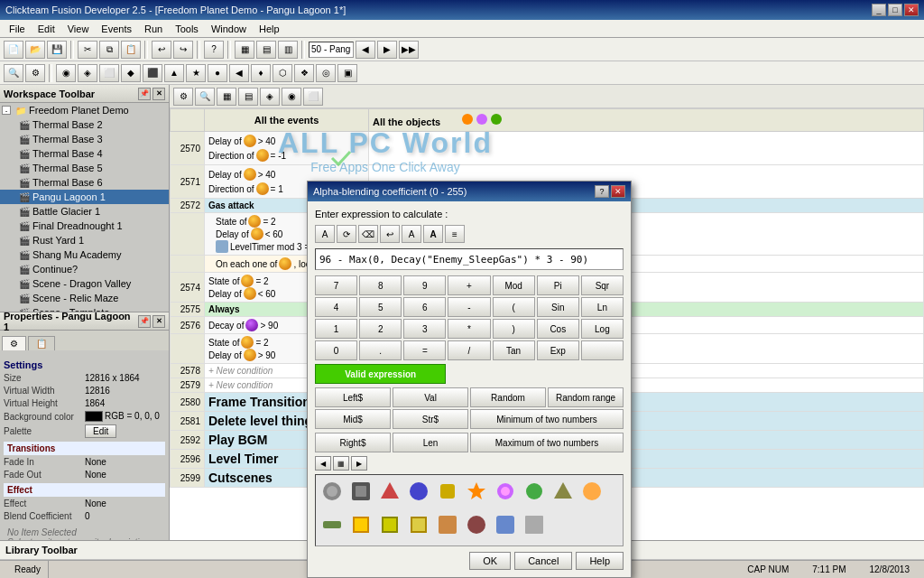  I want to click on ok-button: OK, so click(490, 561).